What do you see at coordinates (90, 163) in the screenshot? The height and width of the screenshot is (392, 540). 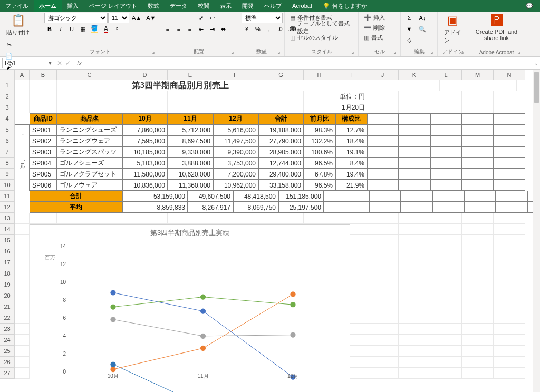 I see `cell: ゴルフシューズ` at bounding box center [90, 163].